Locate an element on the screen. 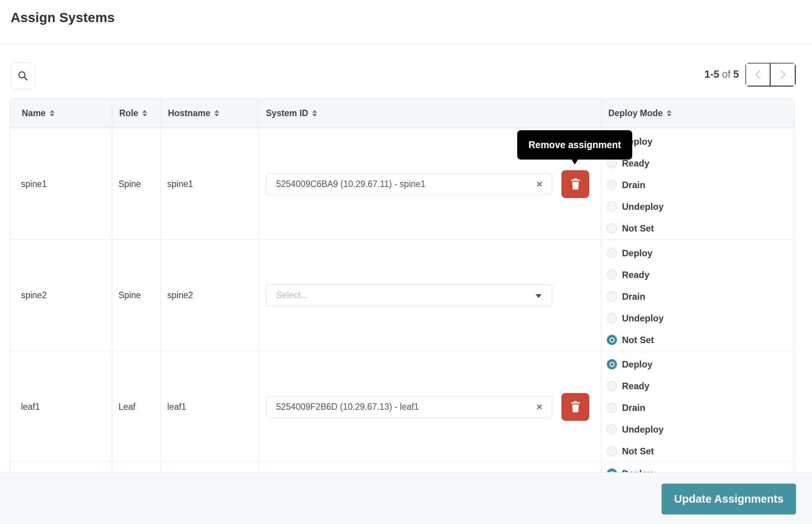 This screenshot has height=524, width=812. search-button is located at coordinates (23, 76).